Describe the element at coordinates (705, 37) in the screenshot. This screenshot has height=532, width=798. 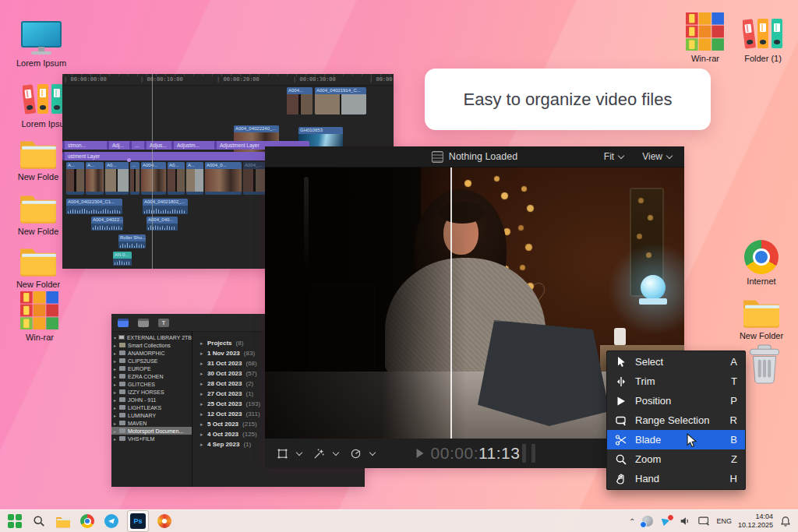
I see `desktop-icon-winrar-top: Win-rar` at that location.